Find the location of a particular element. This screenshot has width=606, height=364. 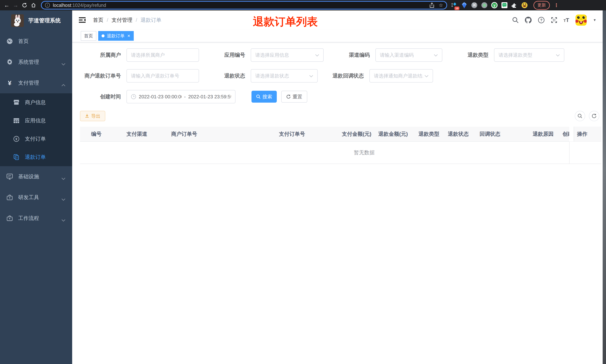

callback-status-select: 请选择通知商户退款结果的 is located at coordinates (401, 76).